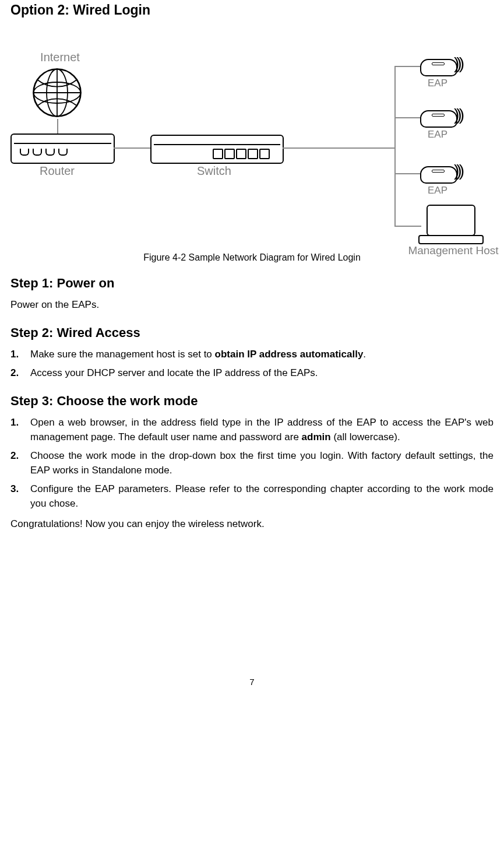  What do you see at coordinates (316, 437) in the screenshot?
I see `bold-text: admin` at bounding box center [316, 437].